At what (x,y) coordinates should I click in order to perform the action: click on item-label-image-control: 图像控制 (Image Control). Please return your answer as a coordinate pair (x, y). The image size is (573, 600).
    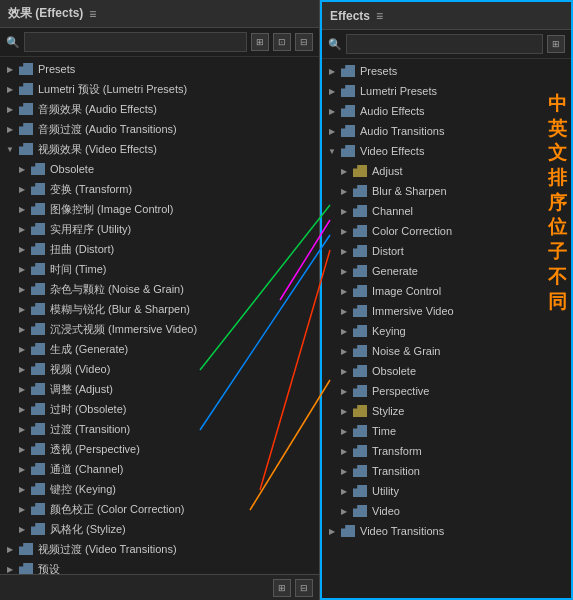
    Looking at the image, I should click on (112, 210).